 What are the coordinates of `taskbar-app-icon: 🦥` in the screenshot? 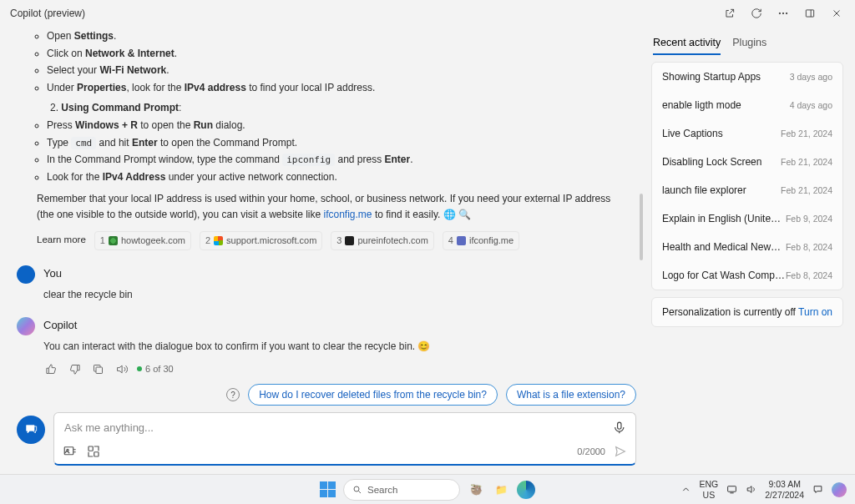 It's located at (476, 490).